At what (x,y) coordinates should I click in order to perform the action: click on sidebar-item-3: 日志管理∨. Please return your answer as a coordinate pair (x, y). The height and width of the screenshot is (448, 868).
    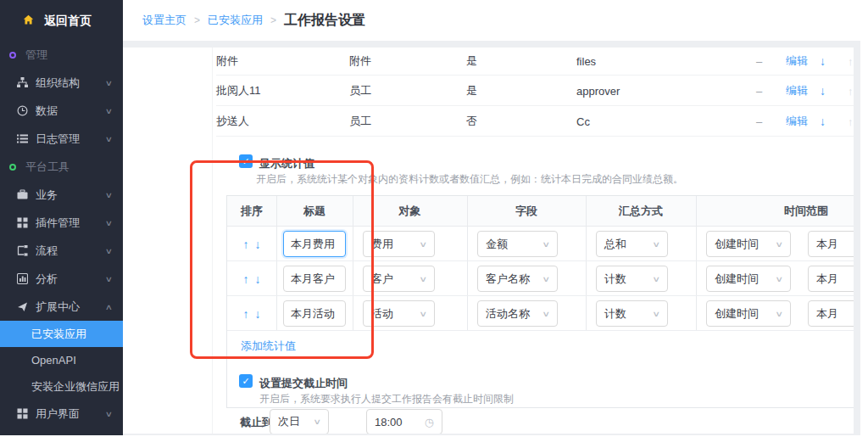
    Looking at the image, I should click on (61, 139).